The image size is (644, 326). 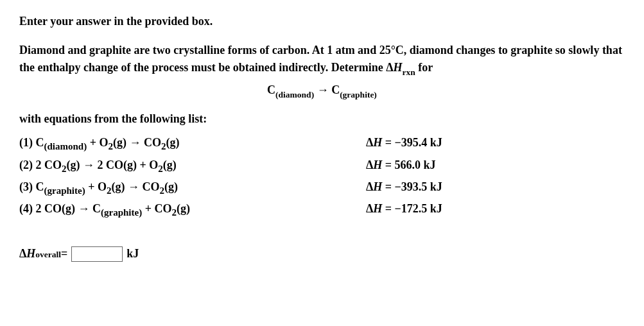 I want to click on target-reaction: C(diamond) → C(graphite), so click(x=322, y=91).